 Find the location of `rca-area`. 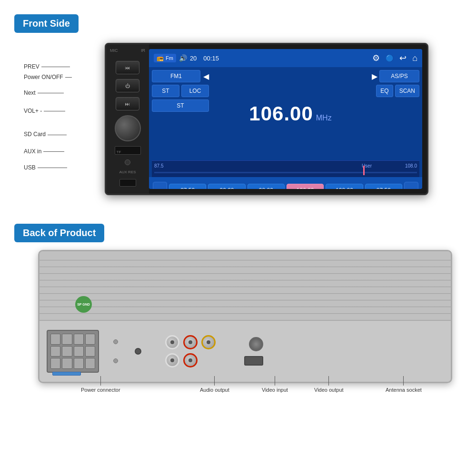

rca-area is located at coordinates (190, 351).